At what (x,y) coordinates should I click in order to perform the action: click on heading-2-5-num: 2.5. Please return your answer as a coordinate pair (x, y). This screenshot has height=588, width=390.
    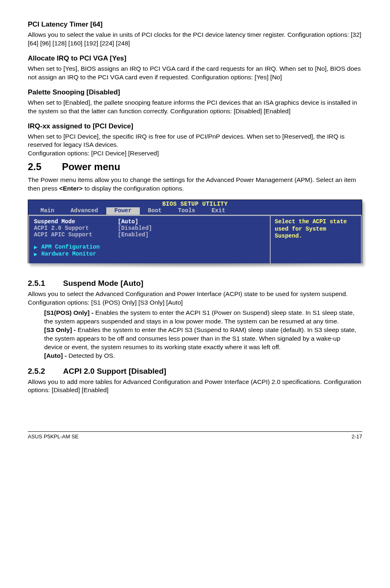
    Looking at the image, I should click on (34, 167).